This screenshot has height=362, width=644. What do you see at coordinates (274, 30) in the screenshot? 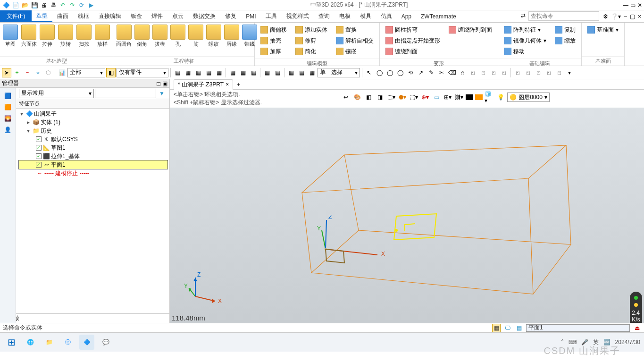
I see `face-offset-button: 面偏移` at bounding box center [274, 30].